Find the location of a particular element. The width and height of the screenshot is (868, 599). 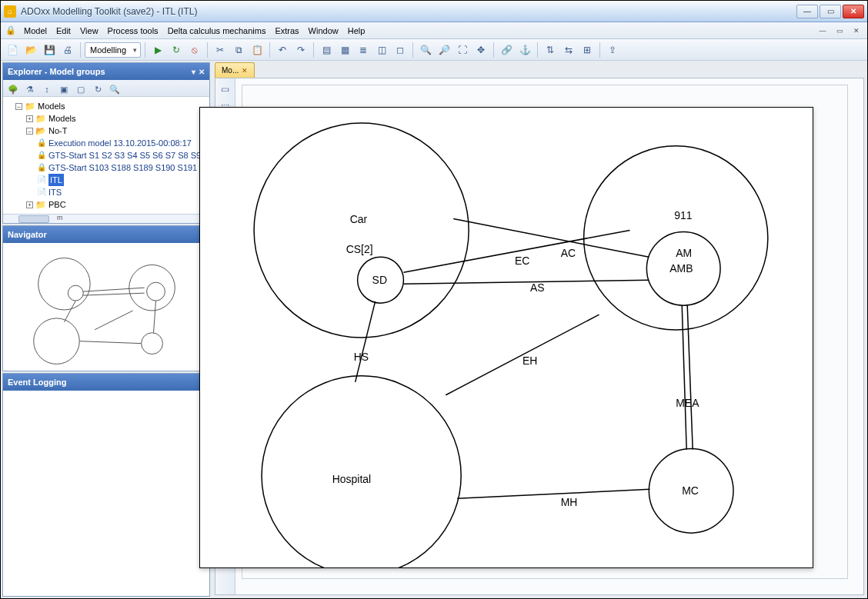

navigator-header: Navigator ▾ is located at coordinates (106, 235).